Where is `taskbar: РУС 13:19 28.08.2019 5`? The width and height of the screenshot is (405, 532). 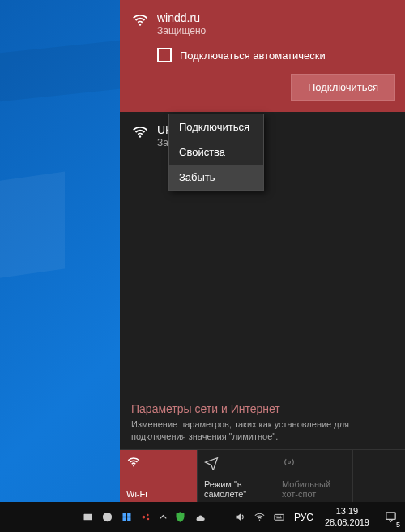
taskbar: РУС 13:19 28.08.2019 5 is located at coordinates (202, 517).